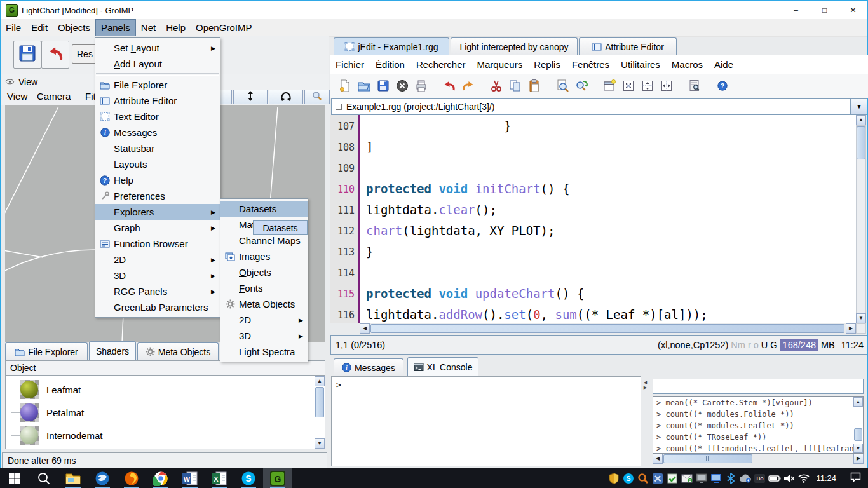 This screenshot has width=868, height=488. What do you see at coordinates (515, 86) in the screenshot?
I see `copy-button` at bounding box center [515, 86].